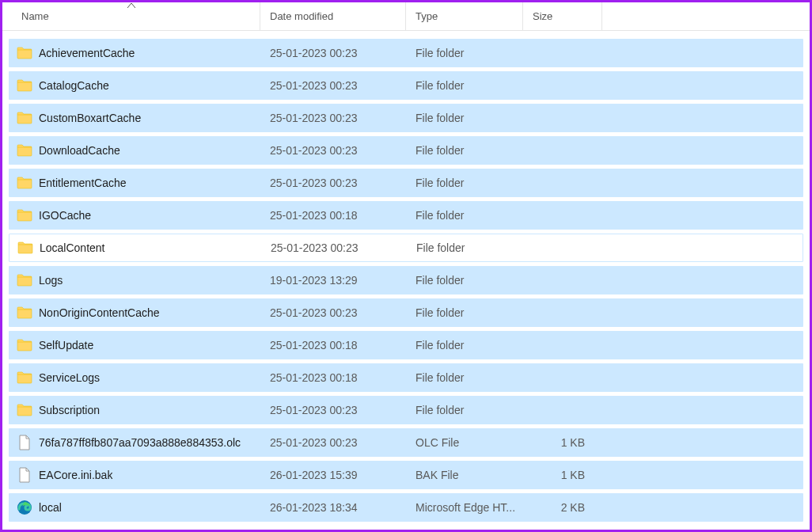 This screenshot has width=812, height=532. Describe the element at coordinates (406, 215) in the screenshot. I see `file-row: IGOCache25-01-2023 00:18File folder` at that location.